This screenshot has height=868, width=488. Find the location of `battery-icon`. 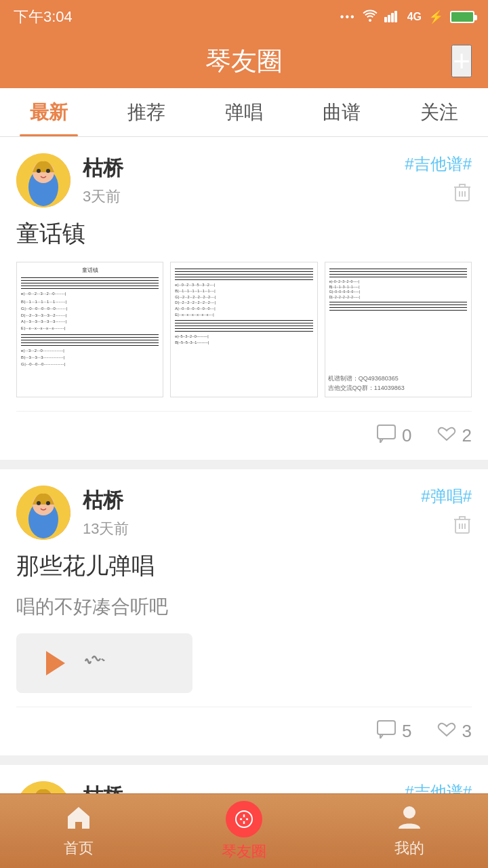

battery-icon is located at coordinates (462, 17).